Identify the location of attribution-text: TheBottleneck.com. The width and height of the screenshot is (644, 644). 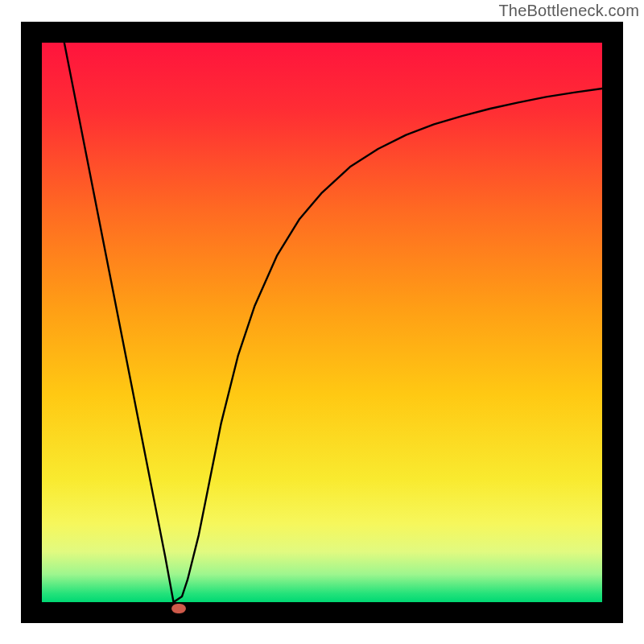
(568, 11).